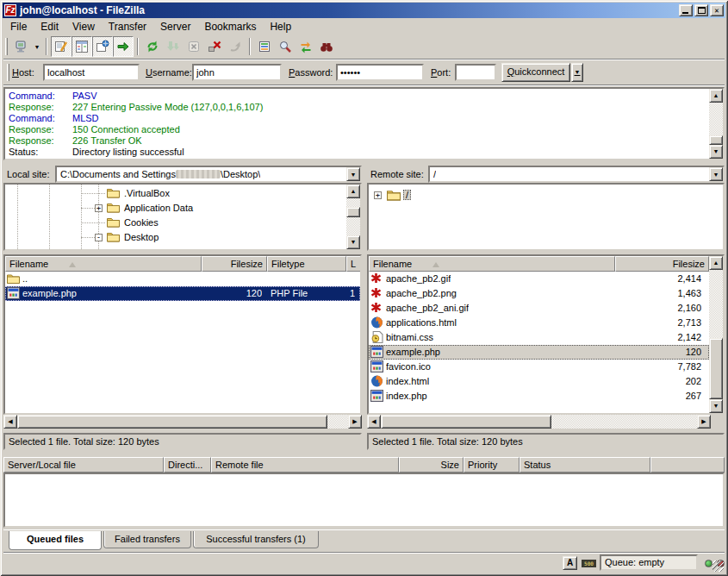 The image size is (728, 576). What do you see at coordinates (544, 195) in the screenshot?
I see `tree-item-root: + /` at bounding box center [544, 195].